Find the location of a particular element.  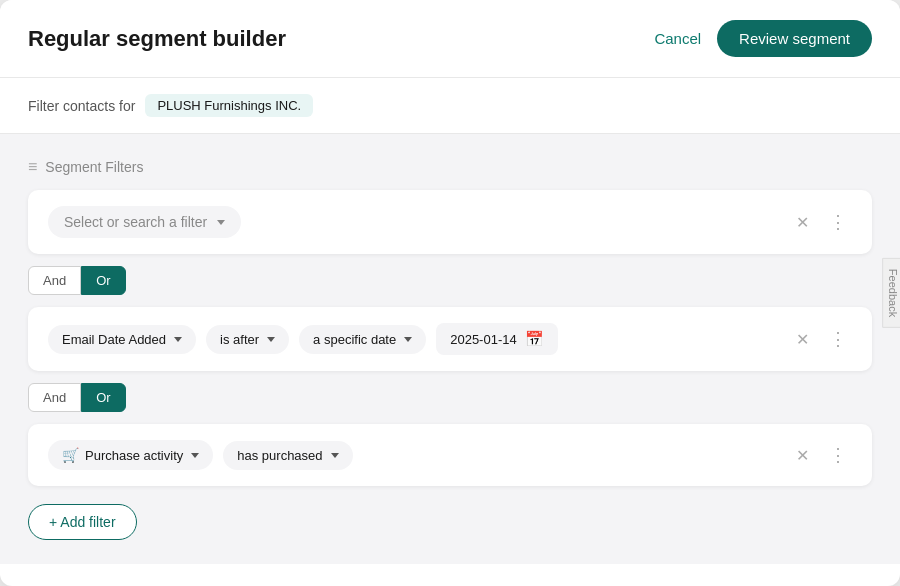

cart-icon: 🛒 is located at coordinates (70, 455).